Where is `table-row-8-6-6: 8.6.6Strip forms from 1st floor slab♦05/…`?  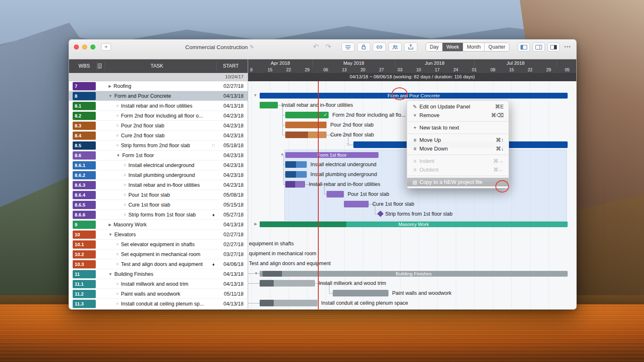 table-row-8-6-6: 8.6.6Strip forms from 1st floor slab♦05/… is located at coordinates (159, 215).